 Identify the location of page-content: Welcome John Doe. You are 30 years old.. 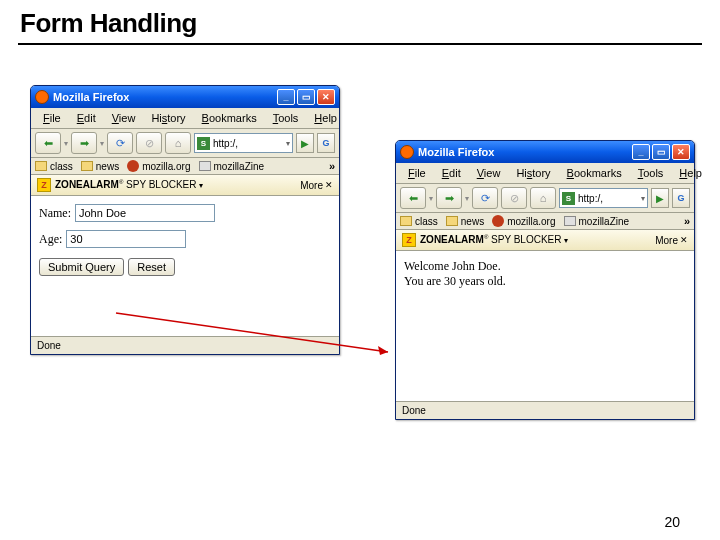
(545, 326).